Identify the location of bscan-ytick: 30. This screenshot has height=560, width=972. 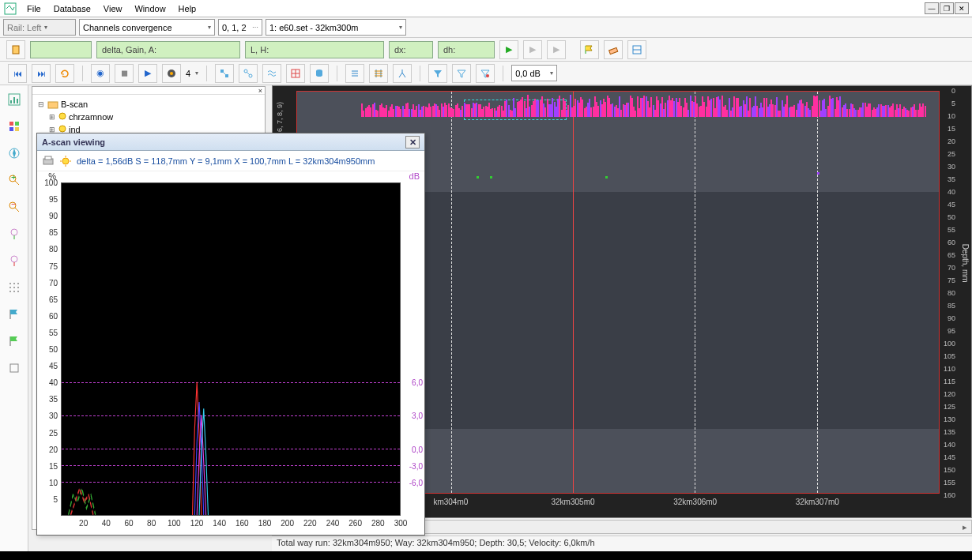
(951, 167).